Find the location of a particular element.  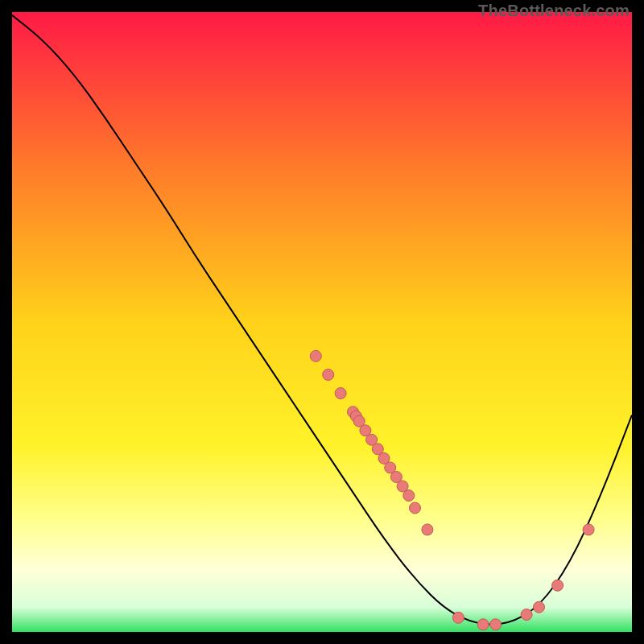

attribution-label: TheBottleneck.com is located at coordinates (554, 11).